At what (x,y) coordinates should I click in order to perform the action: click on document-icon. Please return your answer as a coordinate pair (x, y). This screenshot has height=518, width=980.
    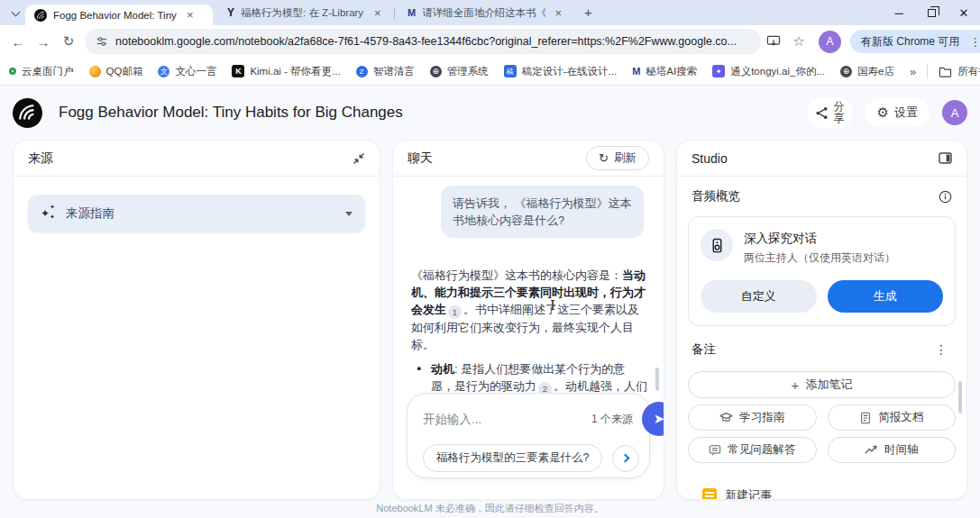
    Looking at the image, I should click on (866, 418).